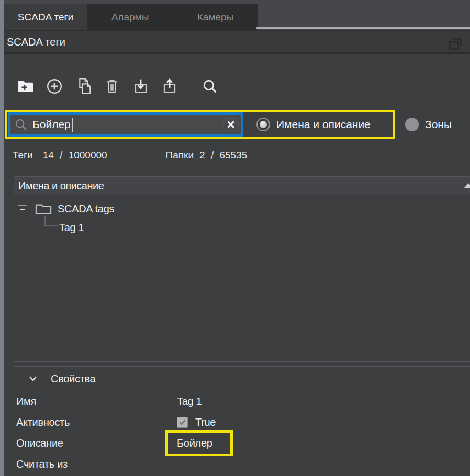 This screenshot has height=476, width=470. What do you see at coordinates (467, 185) in the screenshot?
I see `sort-ascending-icon` at bounding box center [467, 185].